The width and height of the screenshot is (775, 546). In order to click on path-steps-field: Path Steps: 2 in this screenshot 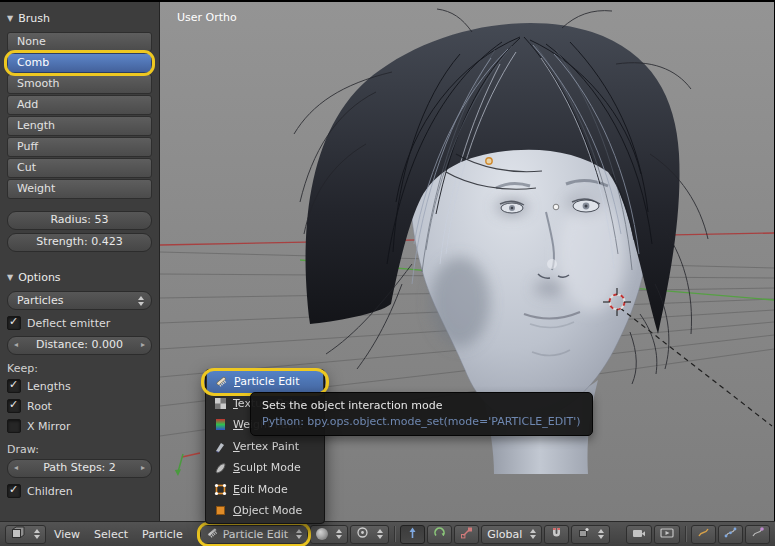, I will do `click(80, 468)`.